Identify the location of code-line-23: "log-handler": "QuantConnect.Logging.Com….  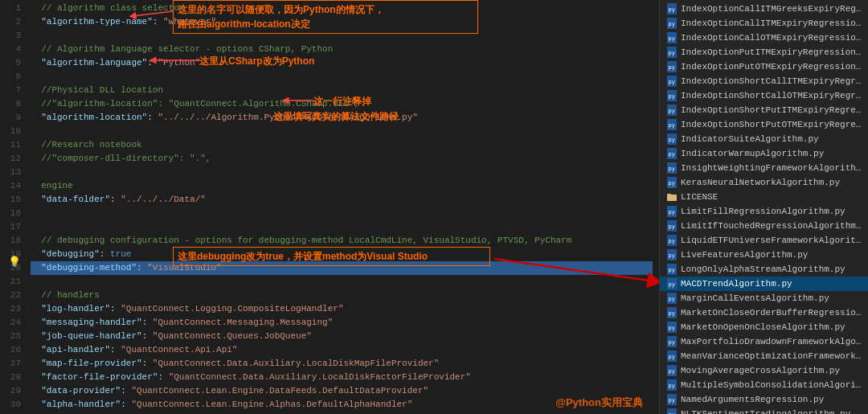
(342, 309).